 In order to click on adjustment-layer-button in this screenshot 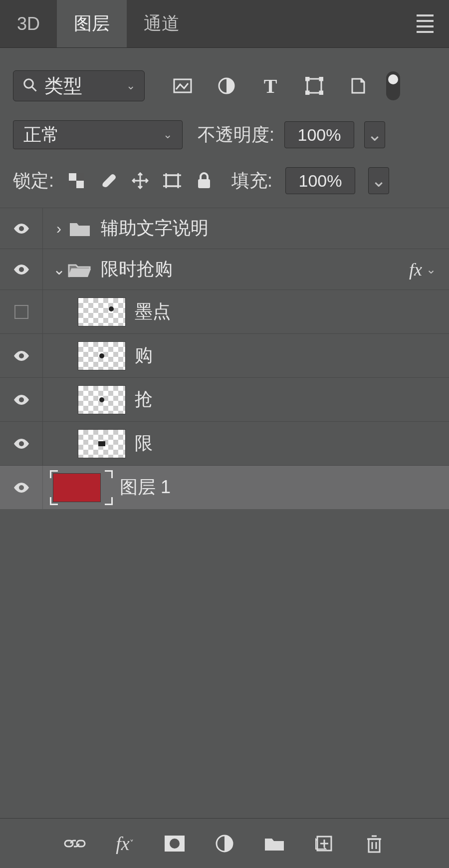, I will do `click(224, 844)`.